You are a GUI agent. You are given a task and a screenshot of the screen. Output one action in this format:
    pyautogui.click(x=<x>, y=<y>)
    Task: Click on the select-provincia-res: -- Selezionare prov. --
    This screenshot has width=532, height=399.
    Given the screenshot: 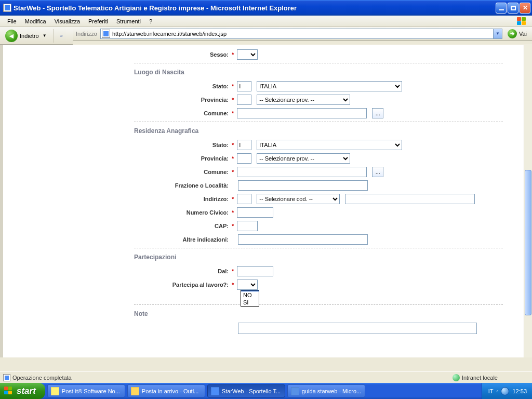 What is the action you would take?
    pyautogui.click(x=303, y=158)
    